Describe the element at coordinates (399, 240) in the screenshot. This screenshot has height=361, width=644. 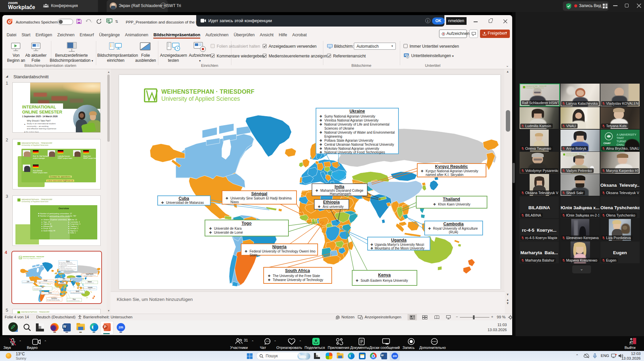
I see `svg-text: Uganda` at that location.